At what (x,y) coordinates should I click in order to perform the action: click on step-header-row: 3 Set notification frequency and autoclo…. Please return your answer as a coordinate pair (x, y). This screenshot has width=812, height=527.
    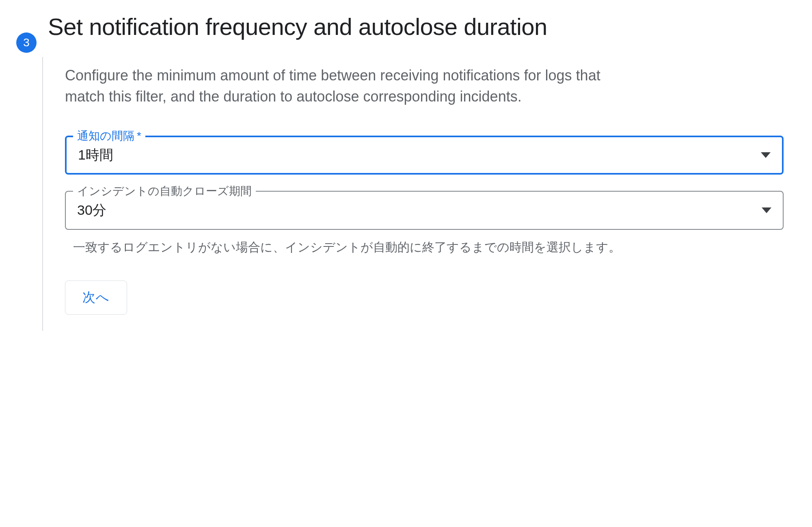
    Looking at the image, I should click on (400, 32).